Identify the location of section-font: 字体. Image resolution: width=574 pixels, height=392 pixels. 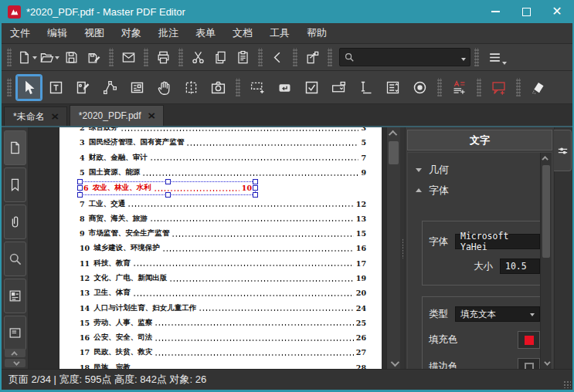
(477, 190).